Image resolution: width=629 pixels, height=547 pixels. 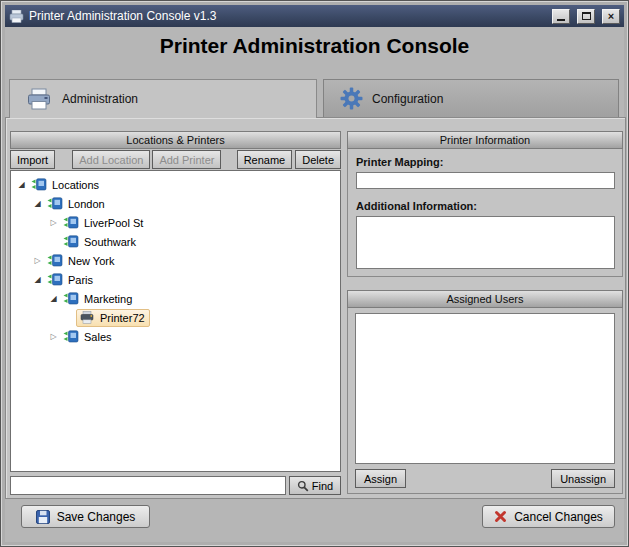 What do you see at coordinates (322, 486) in the screenshot?
I see `find-button-label: Find` at bounding box center [322, 486].